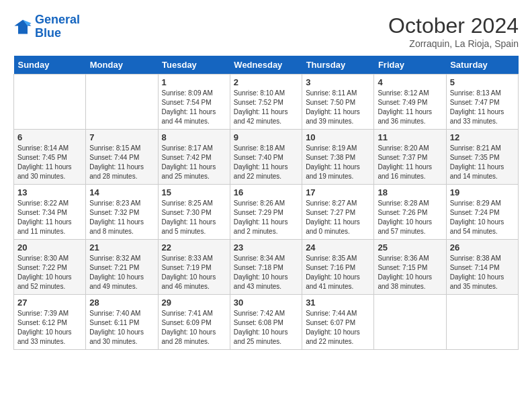  Describe the element at coordinates (482, 267) in the screenshot. I see `calendar-cell: 26Sunrise: 8:38 AM Sunset: 7:14 PM Dayli…` at that location.